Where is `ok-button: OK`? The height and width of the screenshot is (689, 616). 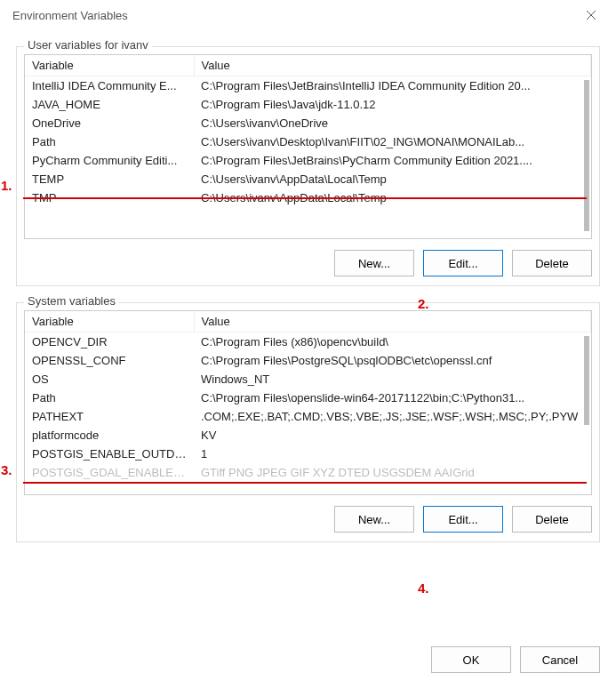 ok-button: OK is located at coordinates (471, 660).